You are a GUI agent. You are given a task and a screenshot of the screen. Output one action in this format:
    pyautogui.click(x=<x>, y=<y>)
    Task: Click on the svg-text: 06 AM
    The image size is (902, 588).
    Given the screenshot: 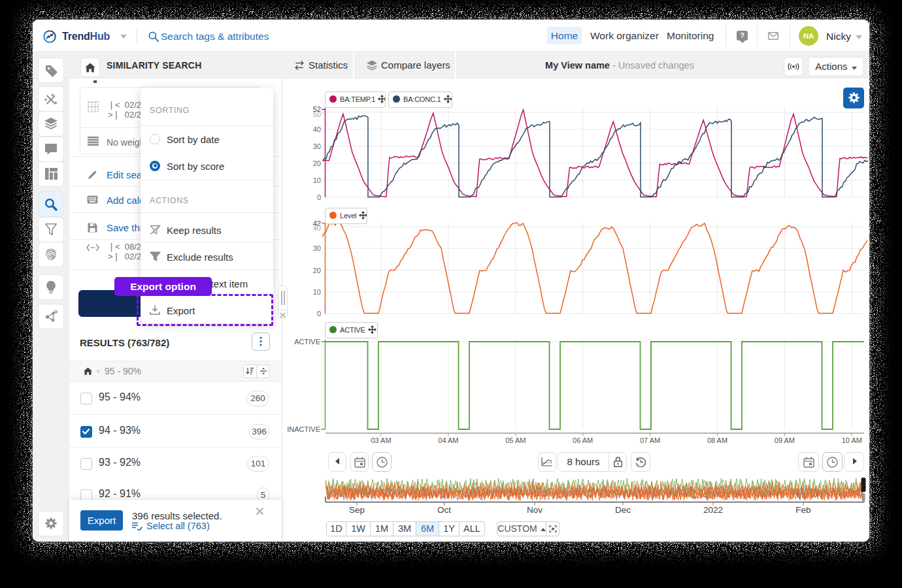 What is the action you would take?
    pyautogui.click(x=583, y=440)
    